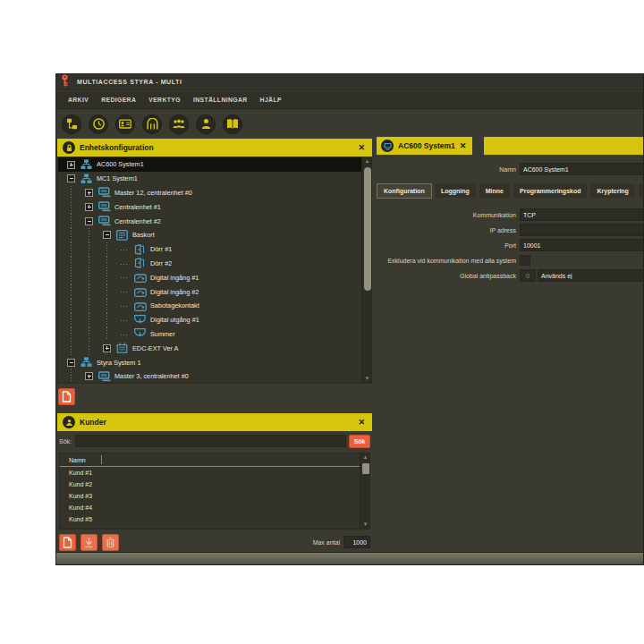  I want to click on tree-node: Centralenhet #2, so click(209, 221).